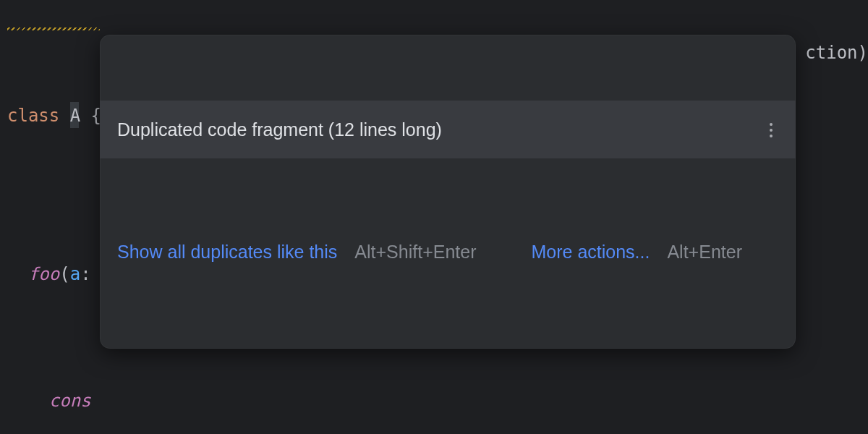 This screenshot has height=434, width=868. I want to click on code-line: cons, so click(438, 401).